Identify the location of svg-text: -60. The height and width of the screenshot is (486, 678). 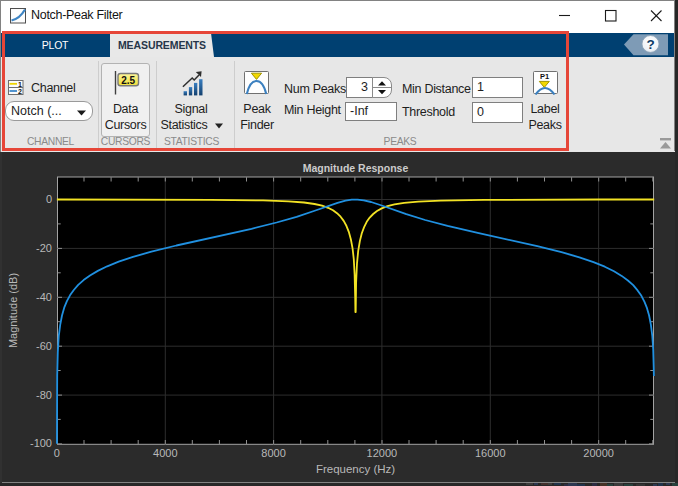
(44, 346).